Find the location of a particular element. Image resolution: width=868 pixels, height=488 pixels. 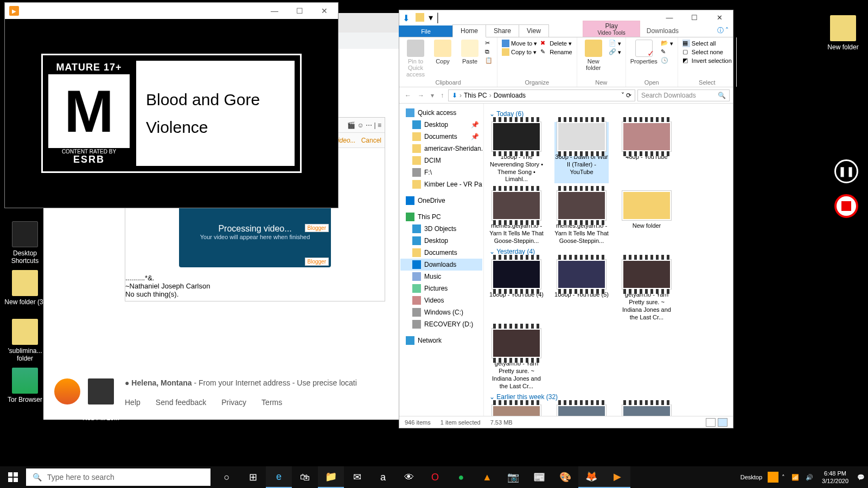

view-large-icons-icon is located at coordinates (723, 422).